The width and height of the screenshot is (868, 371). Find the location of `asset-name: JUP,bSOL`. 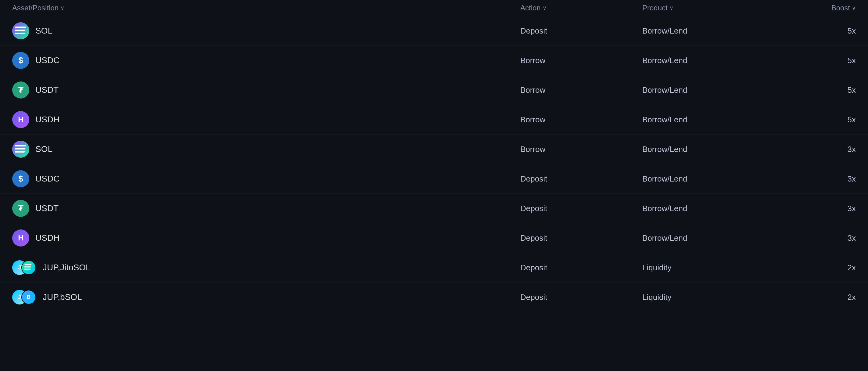

asset-name: JUP,bSOL is located at coordinates (62, 297).